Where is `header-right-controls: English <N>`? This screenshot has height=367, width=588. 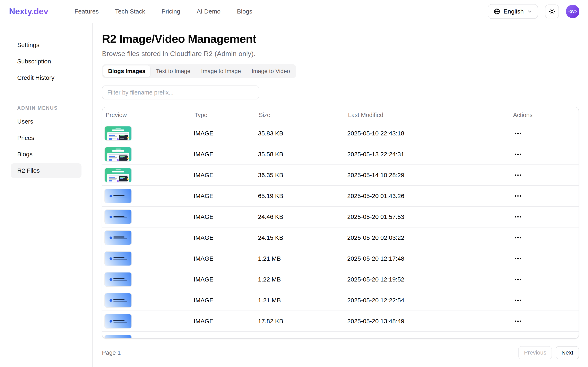 header-right-controls: English <N> is located at coordinates (534, 12).